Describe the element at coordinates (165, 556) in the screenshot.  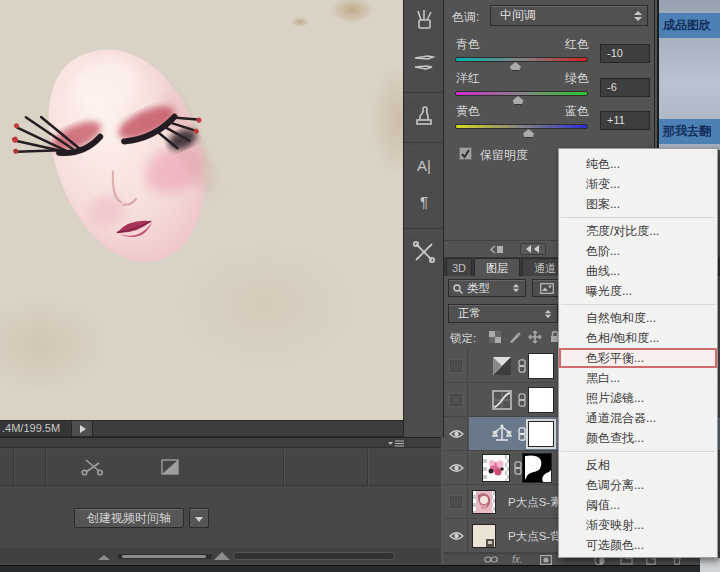
I see `timeline-zoom-slider` at that location.